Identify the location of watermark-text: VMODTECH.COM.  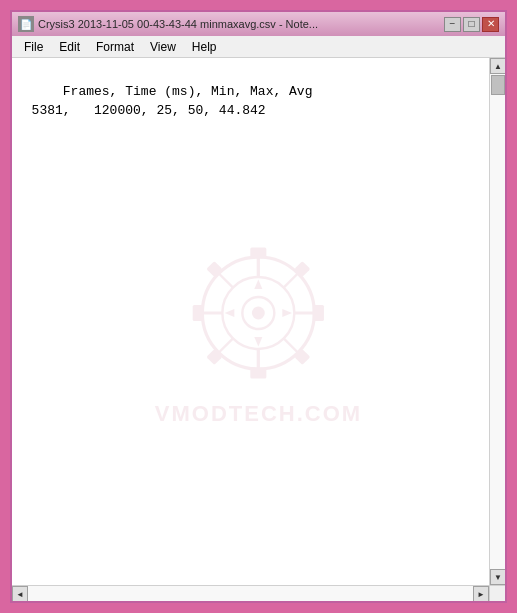
(258, 414).